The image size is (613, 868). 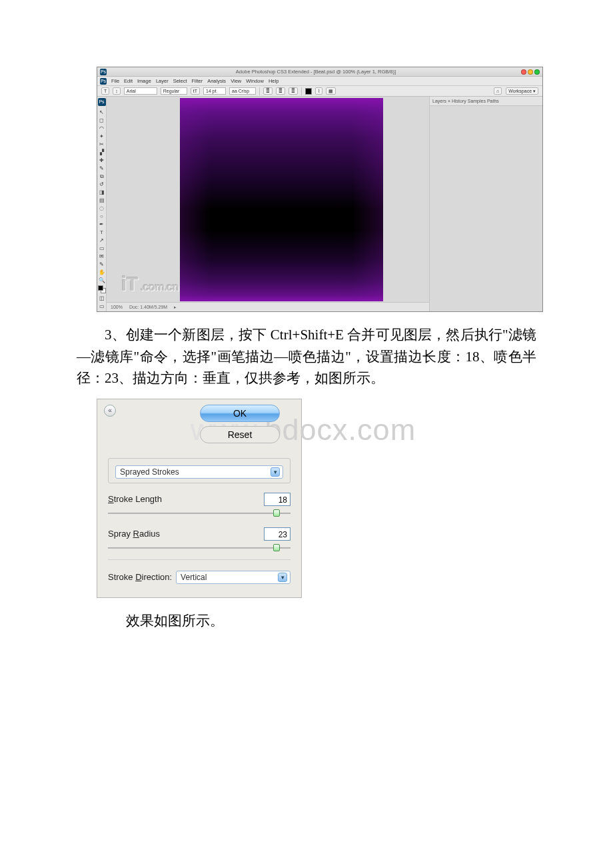 I want to click on watermark-brand: iT, so click(x=129, y=284).